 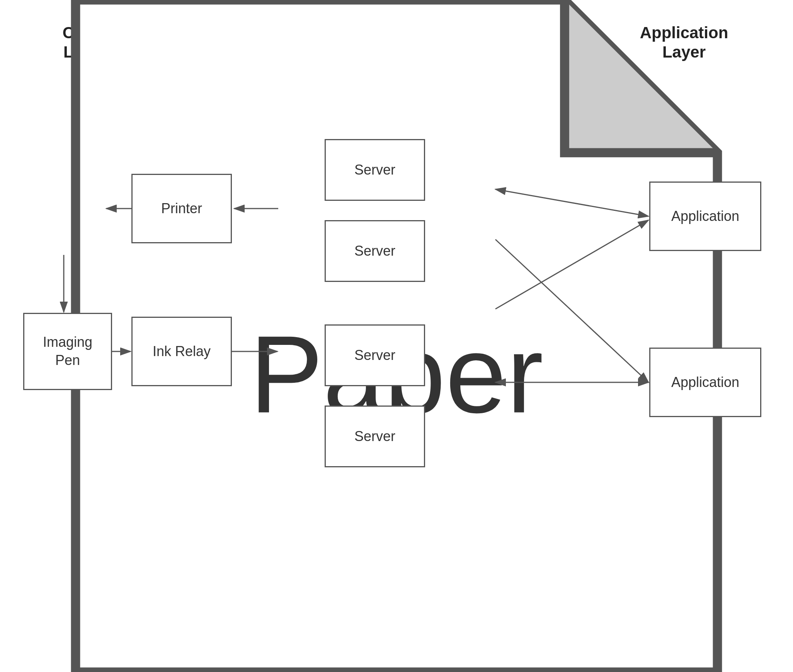 What do you see at coordinates (375, 251) in the screenshot?
I see `doc-server2-box: Server` at bounding box center [375, 251].